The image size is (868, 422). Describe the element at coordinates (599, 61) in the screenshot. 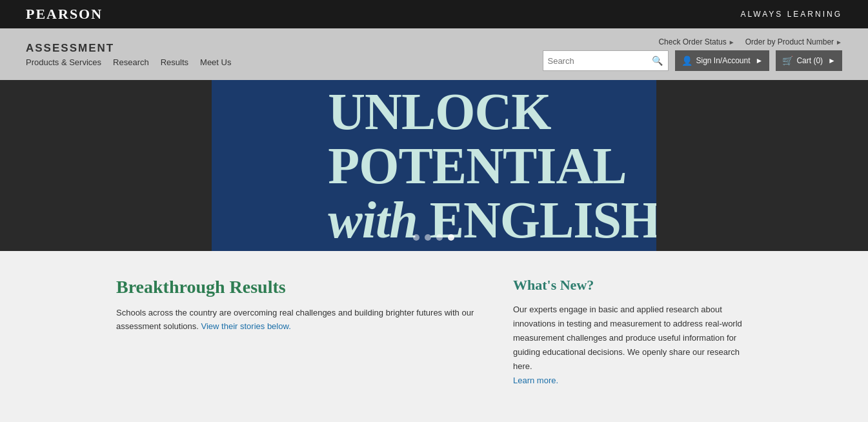

I see `search-input` at that location.